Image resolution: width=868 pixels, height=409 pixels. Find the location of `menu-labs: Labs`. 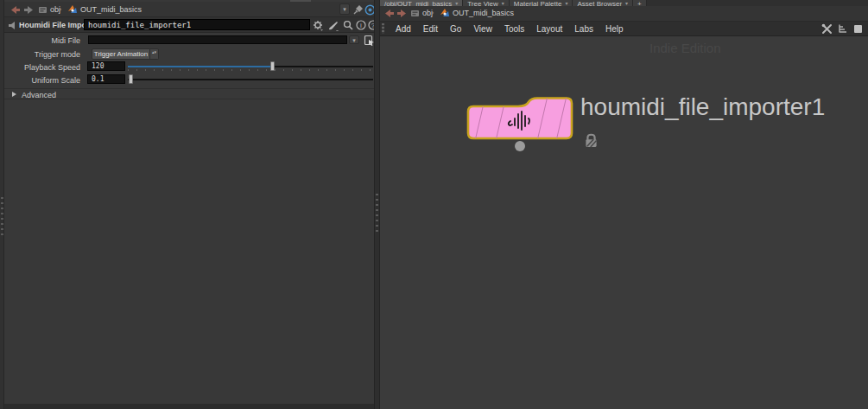

menu-labs: Labs is located at coordinates (584, 29).